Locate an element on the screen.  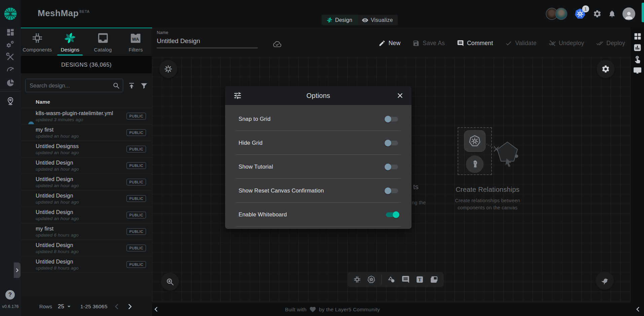
show-tutorial-toggle is located at coordinates (392, 167).